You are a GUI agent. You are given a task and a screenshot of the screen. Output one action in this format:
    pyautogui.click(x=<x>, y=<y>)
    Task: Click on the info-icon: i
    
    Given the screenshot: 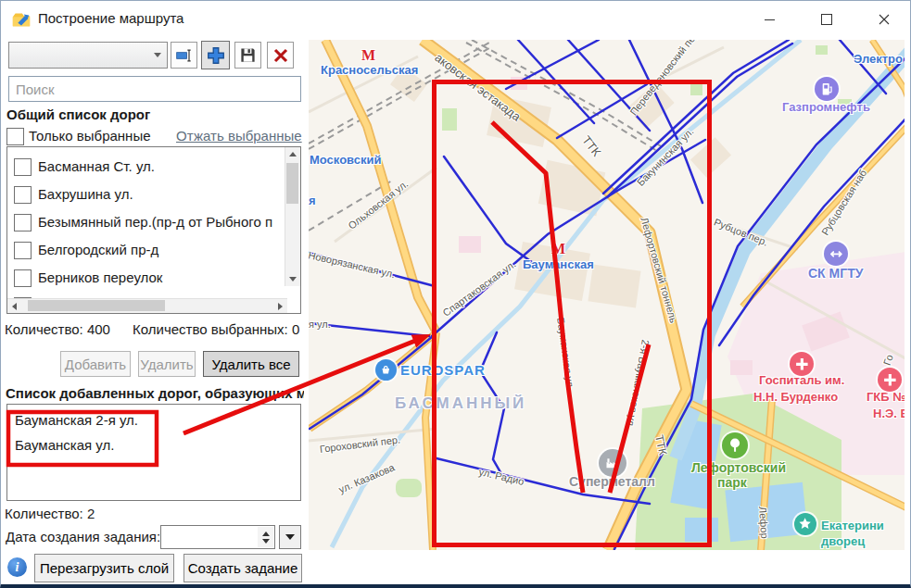 What is the action you would take?
    pyautogui.click(x=17, y=567)
    